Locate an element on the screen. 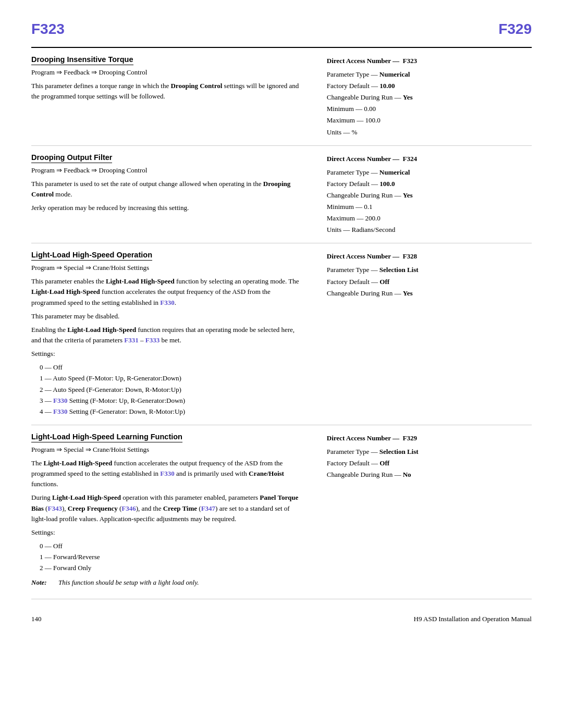 The width and height of the screenshot is (563, 728). direct-access-drooping-insensitive-torque: Direct Access Number — F323 is located at coordinates (430, 61).